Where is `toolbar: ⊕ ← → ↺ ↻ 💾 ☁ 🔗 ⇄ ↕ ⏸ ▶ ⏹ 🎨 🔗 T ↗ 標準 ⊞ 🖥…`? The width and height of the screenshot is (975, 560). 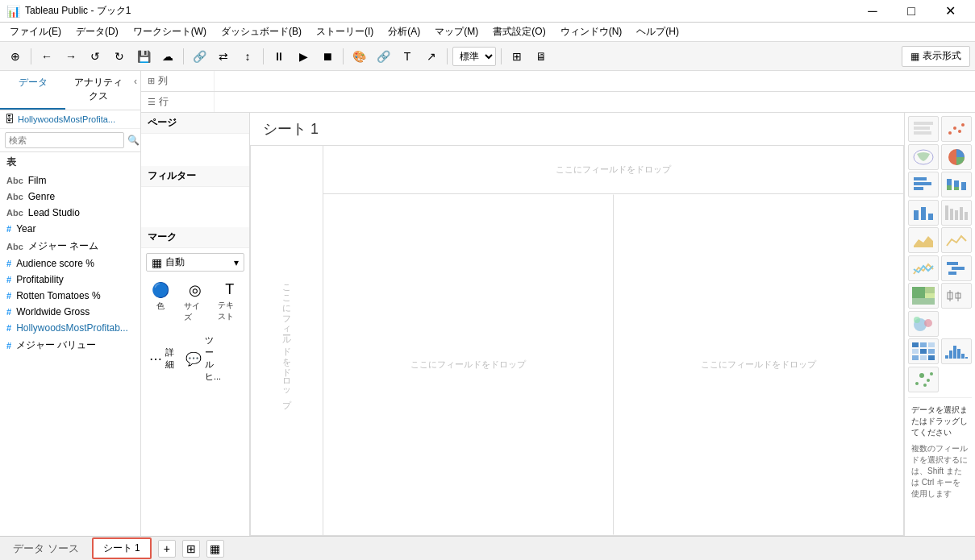 toolbar: ⊕ ← → ↺ ↻ 💾 ☁ 🔗 ⇄ ↕ ⏸ ▶ ⏹ 🎨 🔗 T ↗ 標準 ⊞ 🖥… is located at coordinates (487, 56).